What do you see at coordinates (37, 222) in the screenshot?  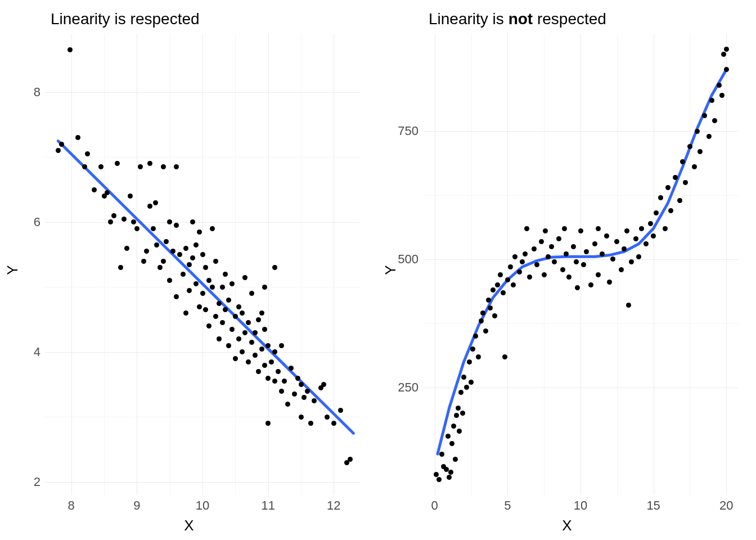 I see `y-tick-label: 6` at bounding box center [37, 222].